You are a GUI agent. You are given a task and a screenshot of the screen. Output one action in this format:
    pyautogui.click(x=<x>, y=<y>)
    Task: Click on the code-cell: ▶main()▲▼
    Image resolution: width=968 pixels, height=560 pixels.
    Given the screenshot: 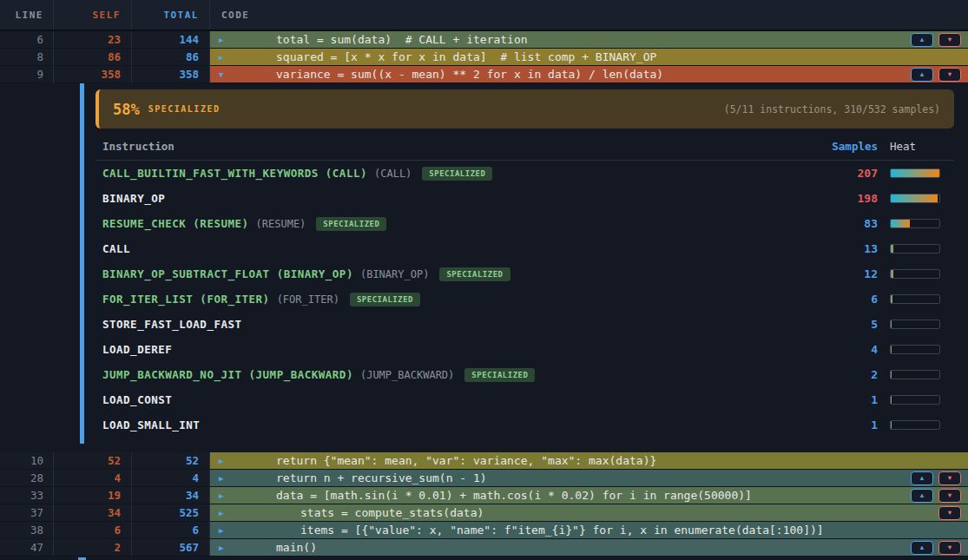 What is the action you would take?
    pyautogui.click(x=589, y=548)
    